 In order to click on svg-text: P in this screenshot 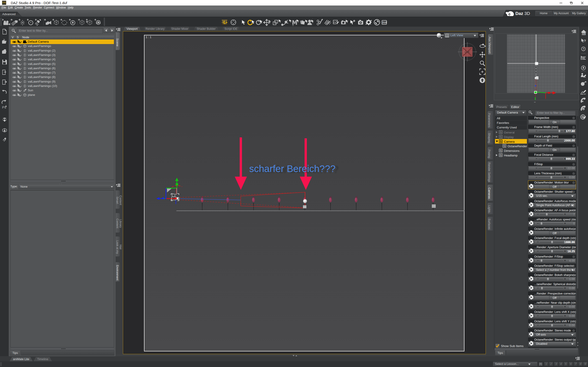, I will do `click(584, 109)`.